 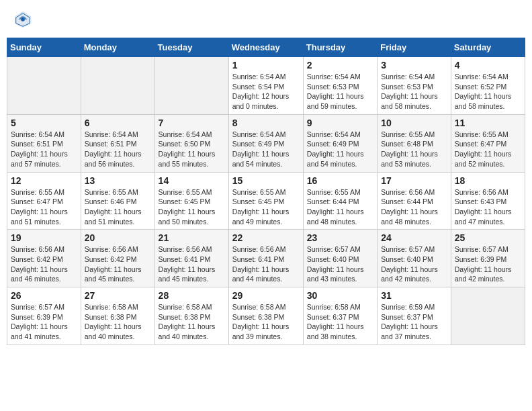 What do you see at coordinates (488, 238) in the screenshot?
I see `day-number: 25` at bounding box center [488, 238].